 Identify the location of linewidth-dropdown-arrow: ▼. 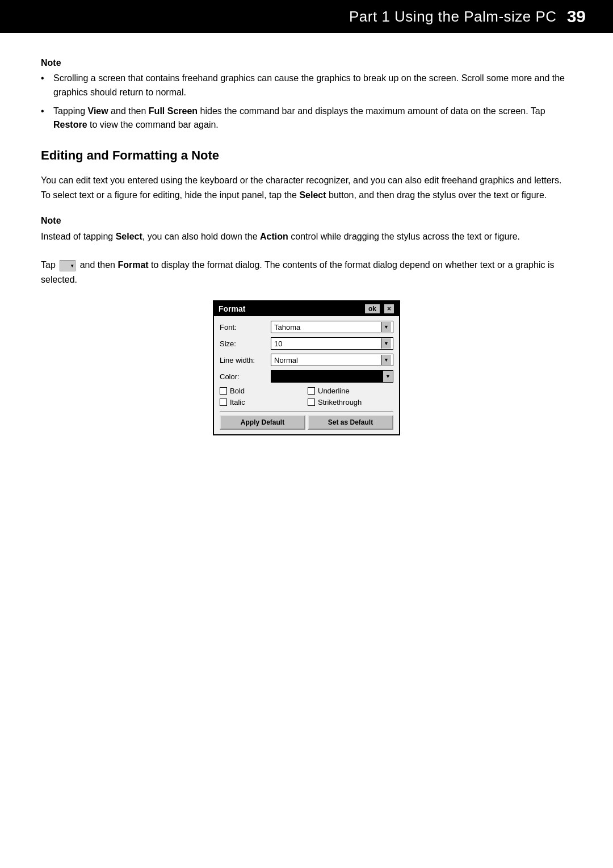
(386, 360).